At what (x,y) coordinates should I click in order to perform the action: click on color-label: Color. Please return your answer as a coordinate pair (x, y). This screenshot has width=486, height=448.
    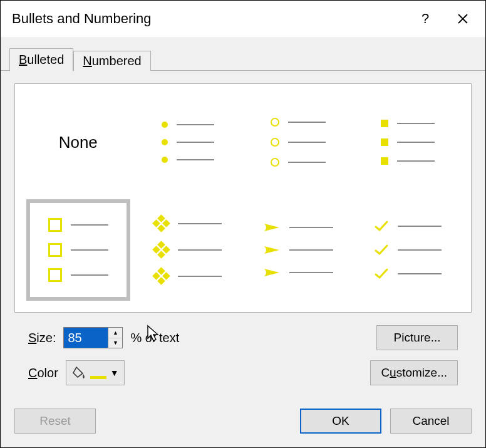
    Looking at the image, I should click on (43, 373).